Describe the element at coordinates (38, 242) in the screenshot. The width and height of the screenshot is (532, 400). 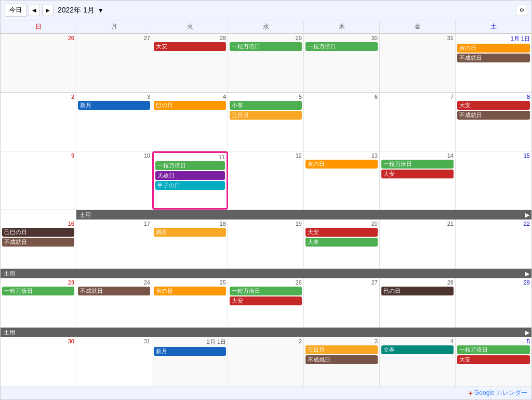
I see `event-w3-d0-e1: 不成就日` at that location.